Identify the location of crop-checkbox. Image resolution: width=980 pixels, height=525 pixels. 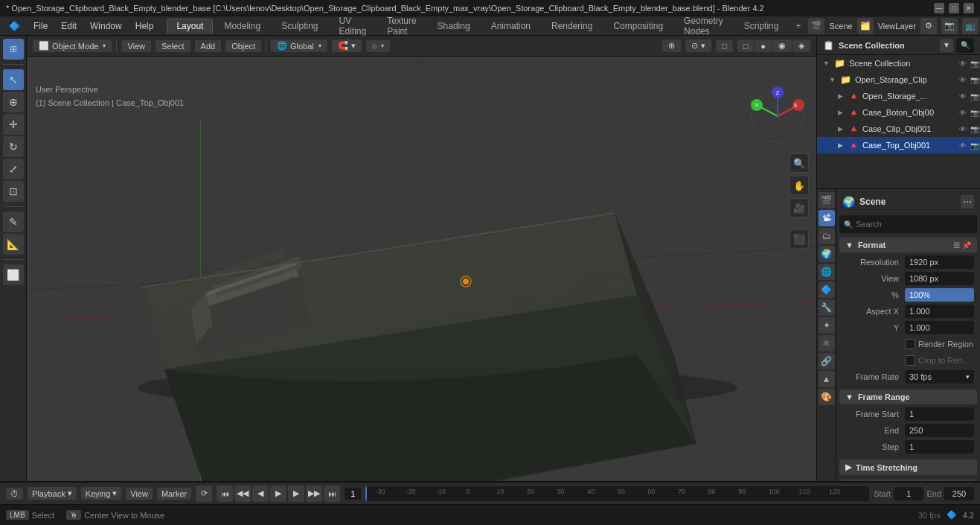
(910, 360).